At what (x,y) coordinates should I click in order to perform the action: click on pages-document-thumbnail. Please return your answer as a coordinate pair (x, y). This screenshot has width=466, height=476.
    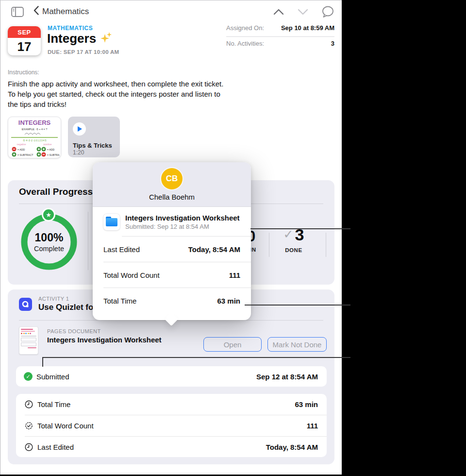
    Looking at the image, I should click on (29, 340).